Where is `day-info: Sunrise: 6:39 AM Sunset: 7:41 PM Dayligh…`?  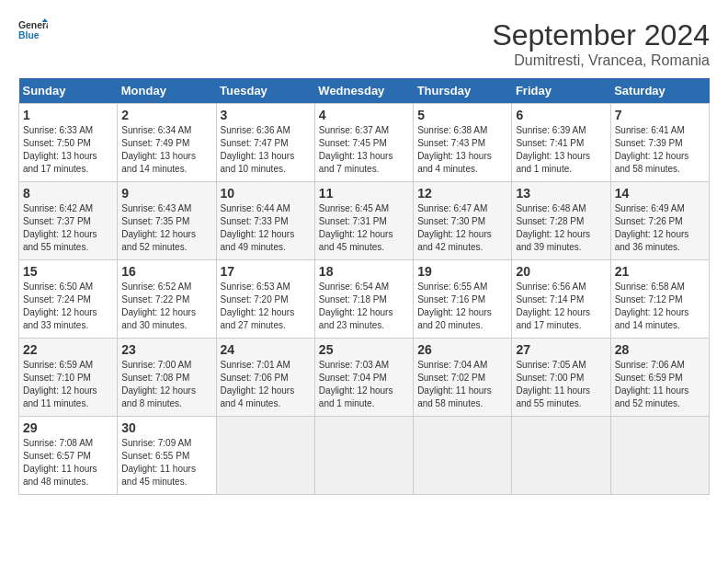 day-info: Sunrise: 6:39 AM Sunset: 7:41 PM Dayligh… is located at coordinates (561, 150).